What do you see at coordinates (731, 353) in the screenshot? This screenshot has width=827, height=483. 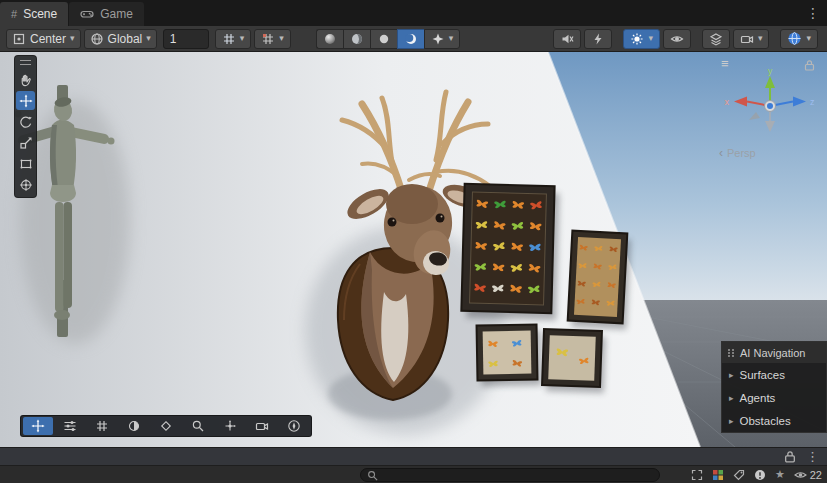 I see `drag-handle-icon` at bounding box center [731, 353].